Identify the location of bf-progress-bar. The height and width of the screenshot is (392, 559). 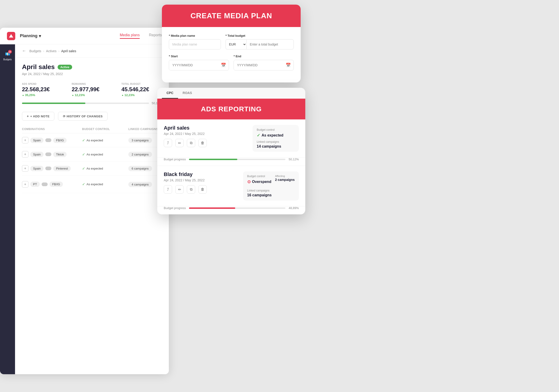
(237, 208).